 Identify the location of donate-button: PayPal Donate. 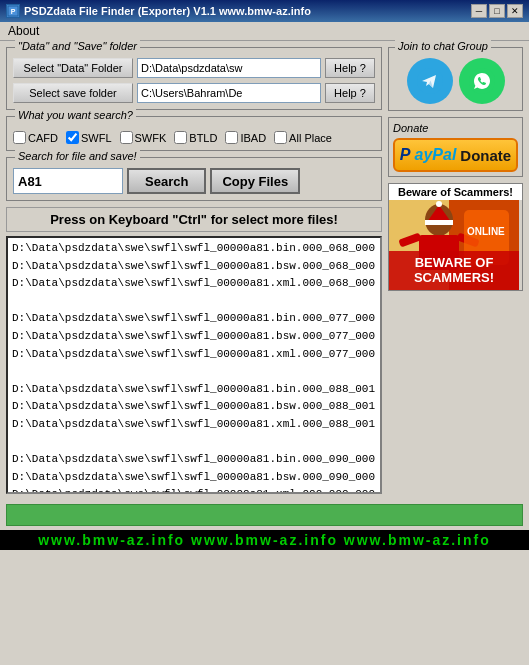
(456, 155).